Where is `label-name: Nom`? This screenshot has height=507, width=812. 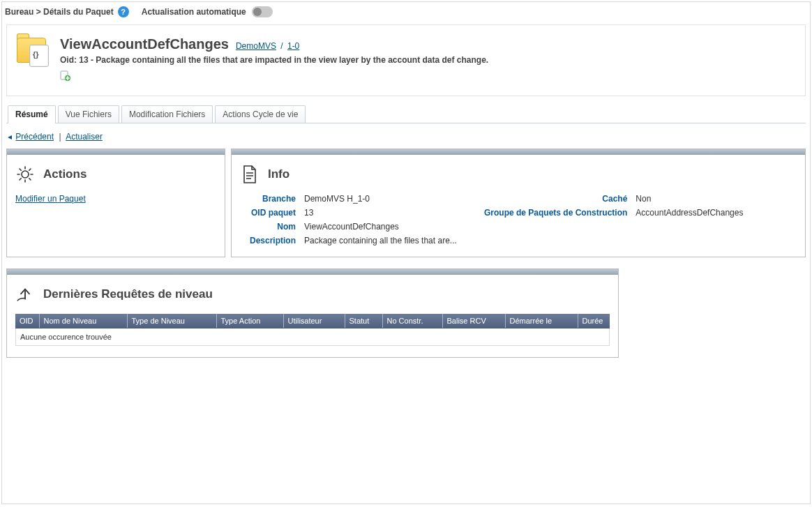 label-name: Nom is located at coordinates (268, 227).